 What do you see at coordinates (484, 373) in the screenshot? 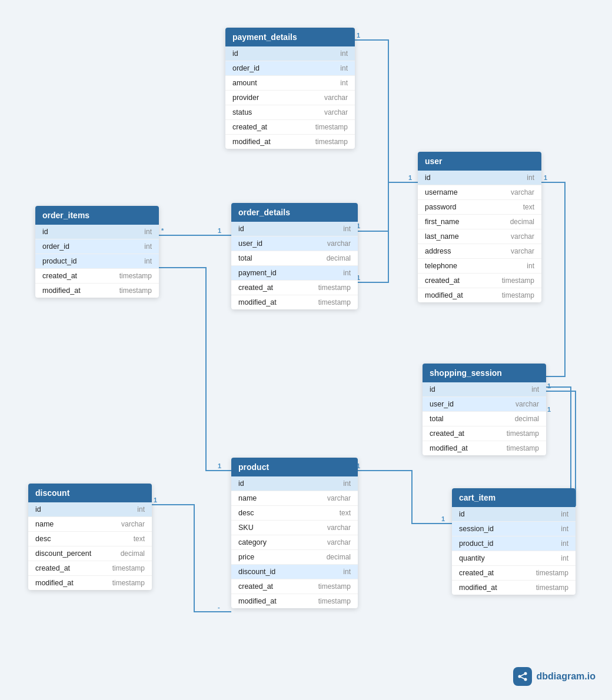
I see `table-header-shopping-session: shopping_session` at bounding box center [484, 373].